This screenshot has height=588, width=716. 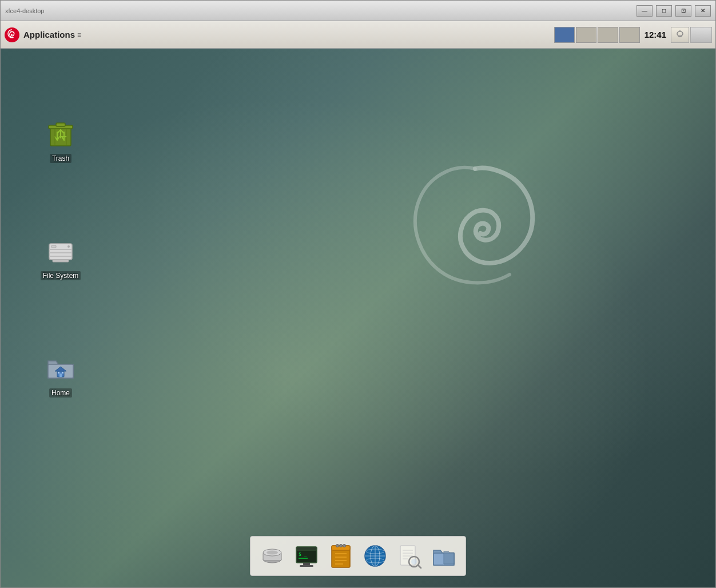 I want to click on user-menu-button, so click(x=701, y=35).